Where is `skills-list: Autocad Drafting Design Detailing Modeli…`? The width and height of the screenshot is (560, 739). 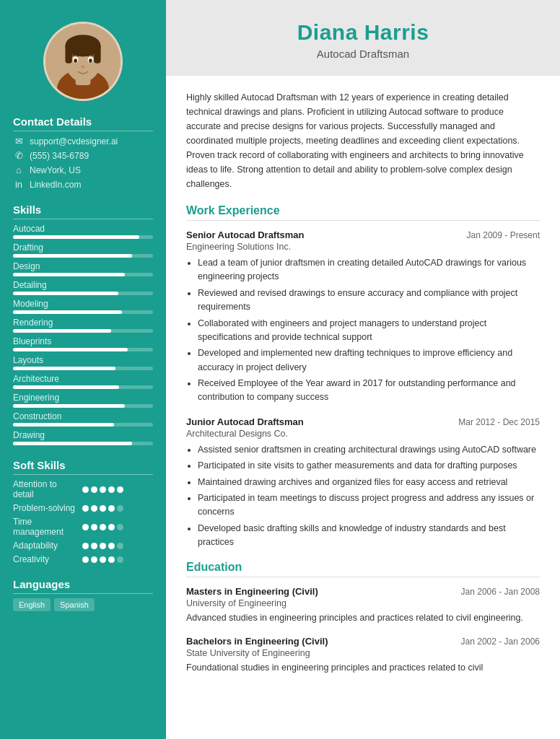
skills-list: Autocad Drafting Design Detailing Modeli… is located at coordinates (83, 335).